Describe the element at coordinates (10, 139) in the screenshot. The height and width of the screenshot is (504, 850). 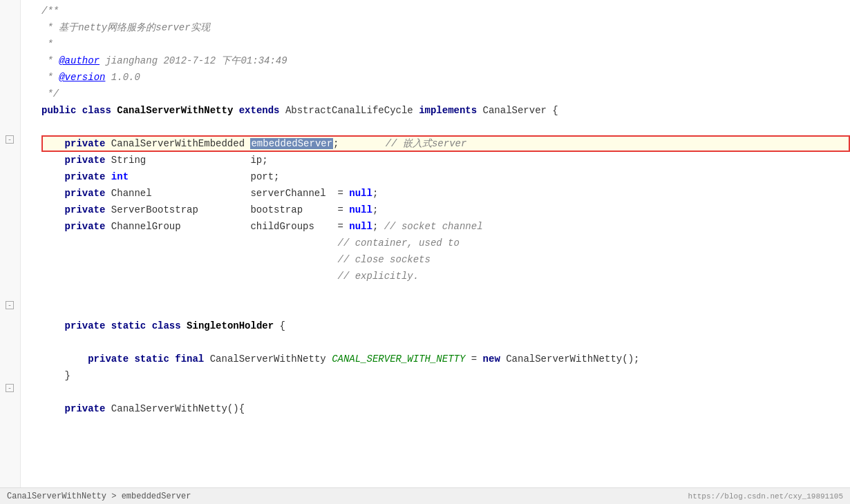
I see `fold-icon-1: -` at that location.